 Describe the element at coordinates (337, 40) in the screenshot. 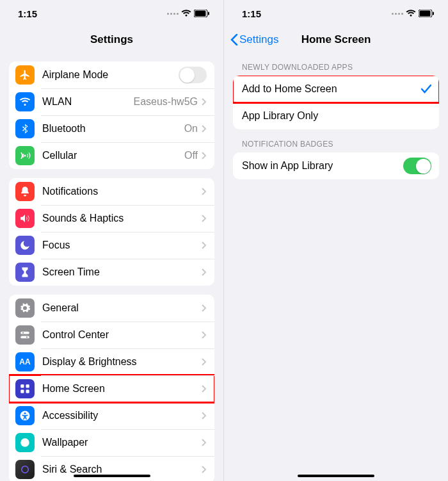

I see `page-title: Home Screen` at that location.